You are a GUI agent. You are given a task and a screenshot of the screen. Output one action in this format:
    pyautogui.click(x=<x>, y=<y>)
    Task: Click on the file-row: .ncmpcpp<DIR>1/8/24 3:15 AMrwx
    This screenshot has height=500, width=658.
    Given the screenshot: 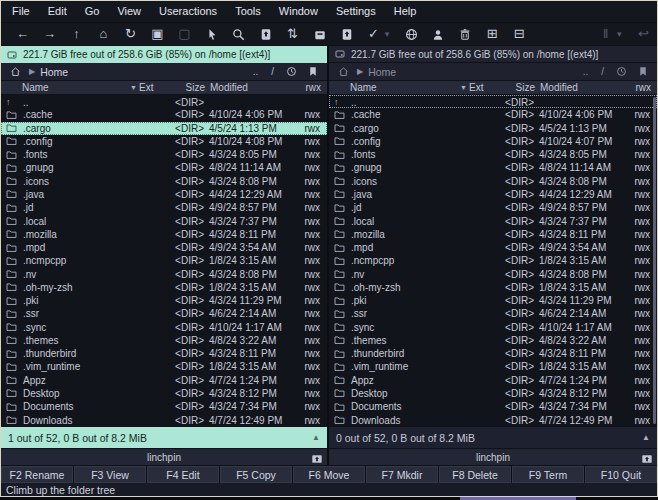 What is the action you would take?
    pyautogui.click(x=493, y=260)
    